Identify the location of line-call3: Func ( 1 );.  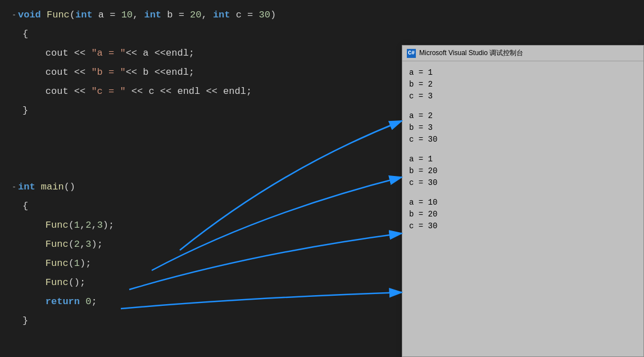
(206, 264).